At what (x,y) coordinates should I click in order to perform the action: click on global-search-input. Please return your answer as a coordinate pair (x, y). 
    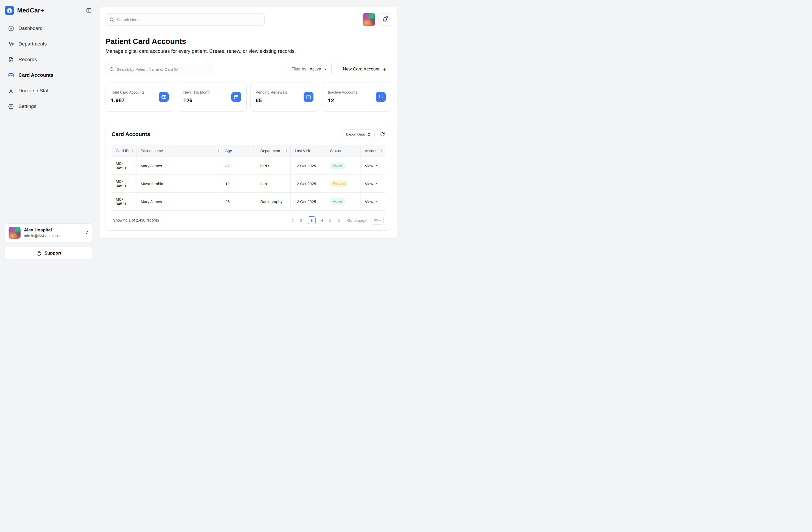
    Looking at the image, I should click on (189, 20).